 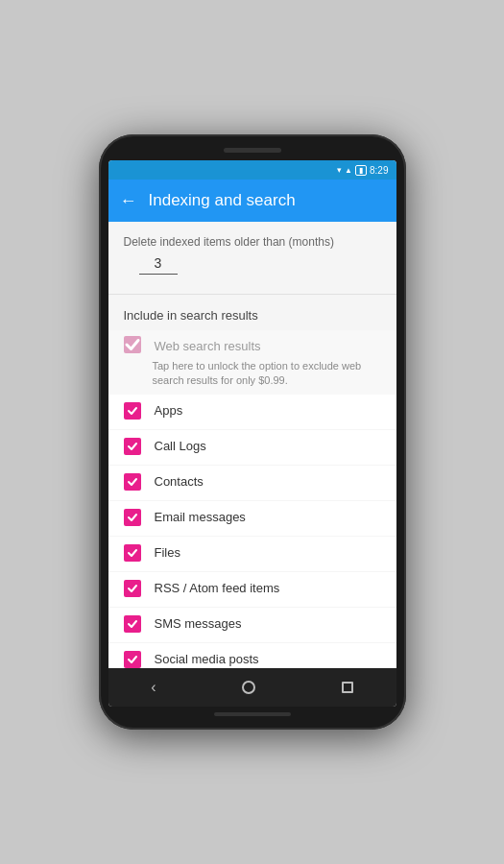 What do you see at coordinates (223, 201) in the screenshot?
I see `page-title: Indexing and search` at bounding box center [223, 201].